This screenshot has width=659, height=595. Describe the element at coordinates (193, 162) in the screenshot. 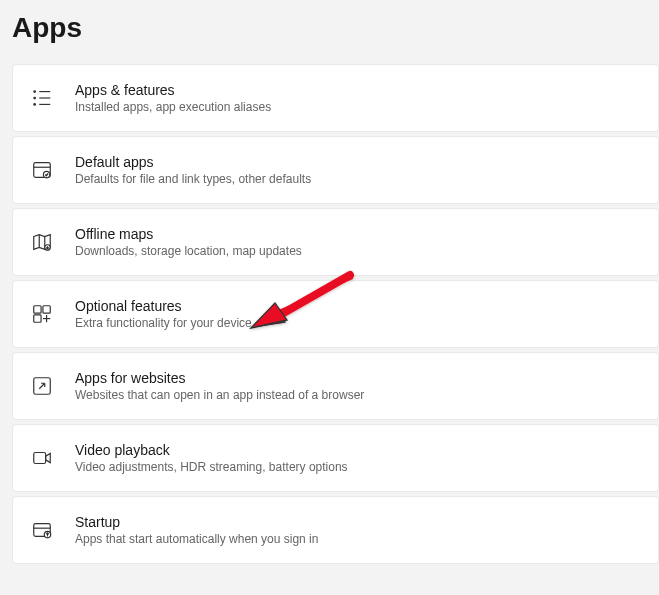

I see `card-title: Default apps` at that location.